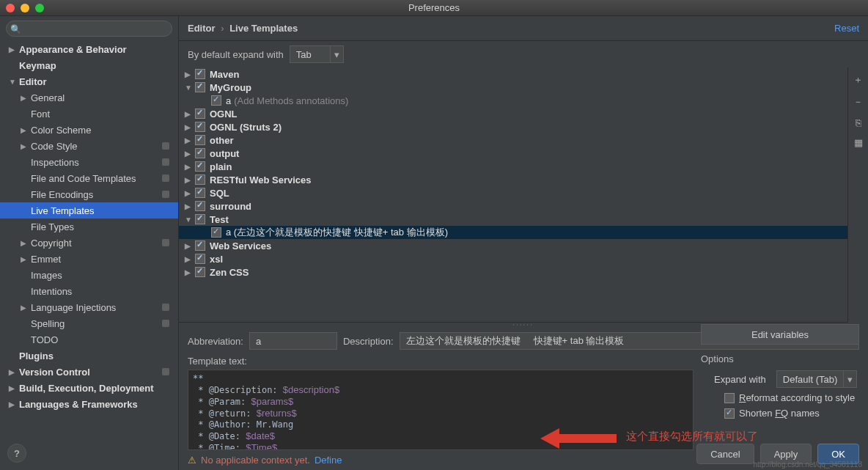  I want to click on breadcrumb-row: Editor › Live Templates Reset, so click(523, 29).